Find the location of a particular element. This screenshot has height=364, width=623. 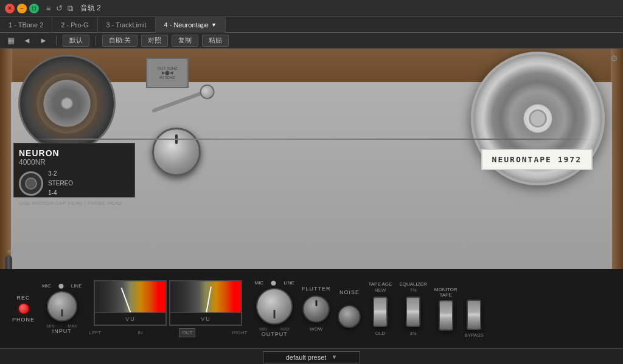

vu-meter-right: VU is located at coordinates (206, 303).